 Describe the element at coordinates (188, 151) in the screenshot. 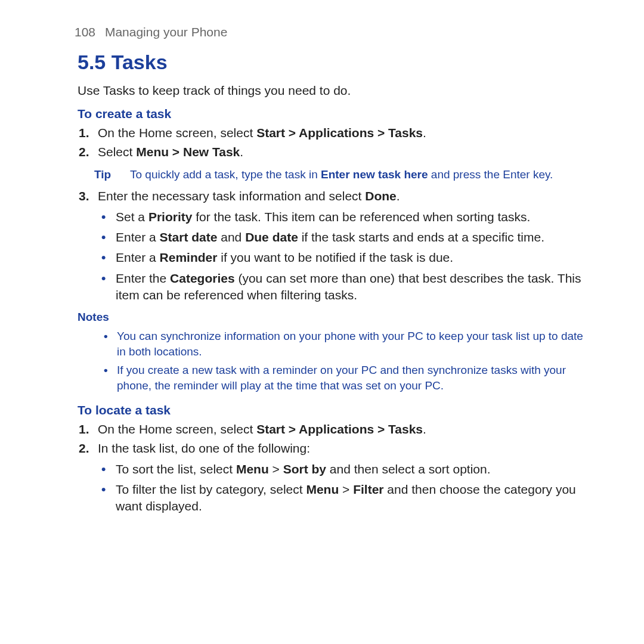

I see `nav-path: Menu > New Task` at that location.